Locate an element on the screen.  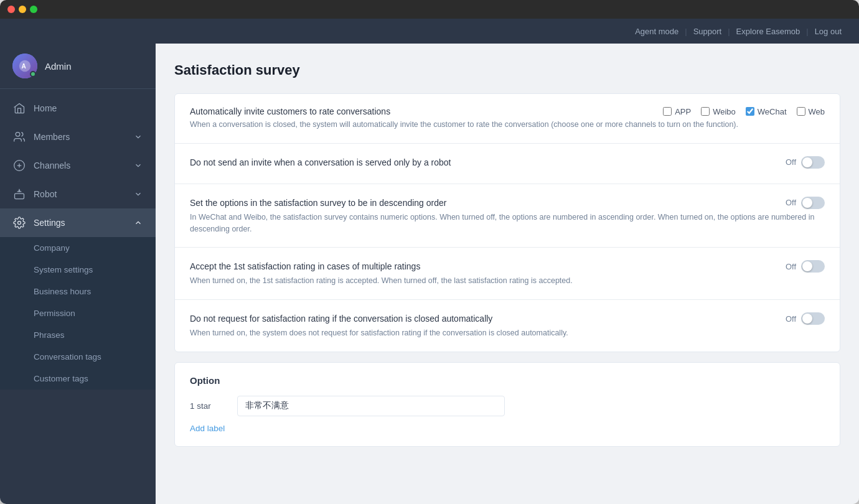
setting-row-no-auto-close: Do not request for satisfaction rating i… is located at coordinates (507, 326).